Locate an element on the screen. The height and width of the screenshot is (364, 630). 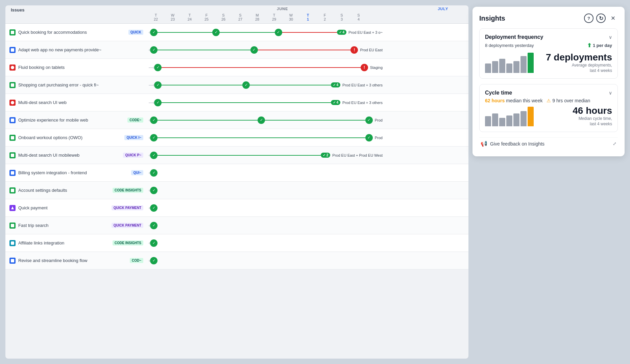
issues-col-header: Issues is located at coordinates (76, 9).